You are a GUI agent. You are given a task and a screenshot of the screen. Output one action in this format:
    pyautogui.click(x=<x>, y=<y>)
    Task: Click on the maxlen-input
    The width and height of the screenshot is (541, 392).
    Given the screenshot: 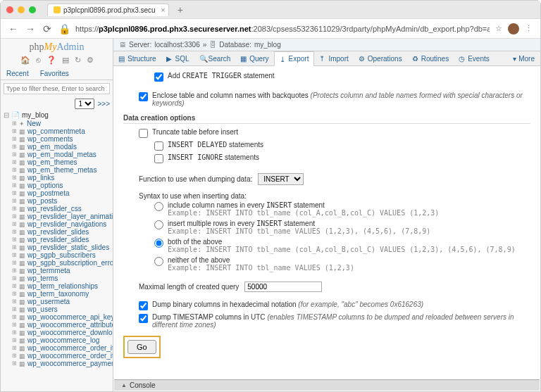 What is the action you would take?
    pyautogui.click(x=283, y=287)
    